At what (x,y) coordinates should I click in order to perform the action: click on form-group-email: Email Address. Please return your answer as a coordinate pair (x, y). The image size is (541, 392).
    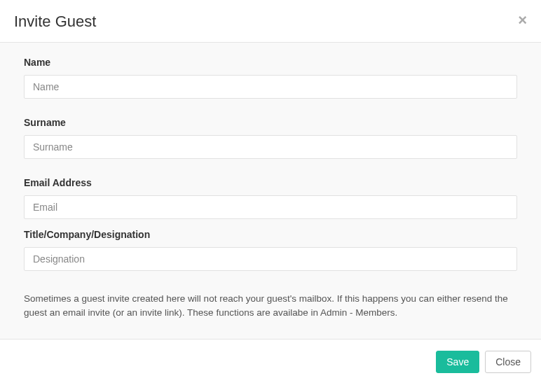
    Looking at the image, I should click on (270, 198).